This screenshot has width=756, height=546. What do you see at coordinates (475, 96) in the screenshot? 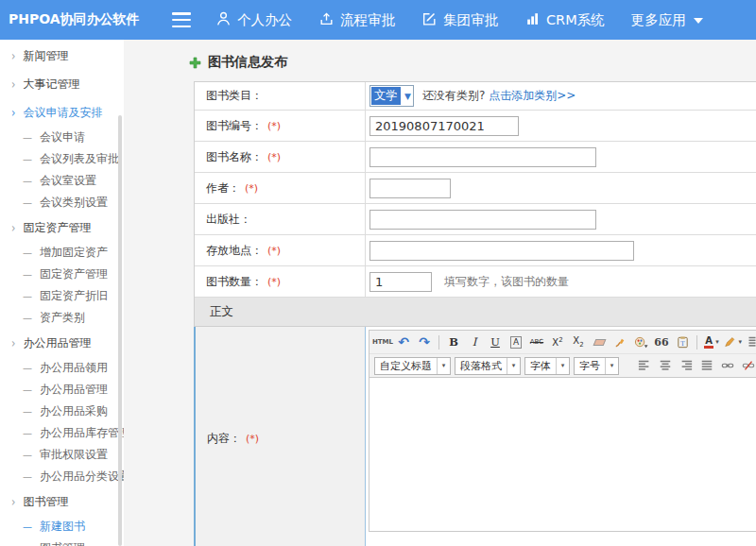
I see `form-row-category: 图书类目：文学▼还没有类别?点击添加类别>>` at bounding box center [475, 96].